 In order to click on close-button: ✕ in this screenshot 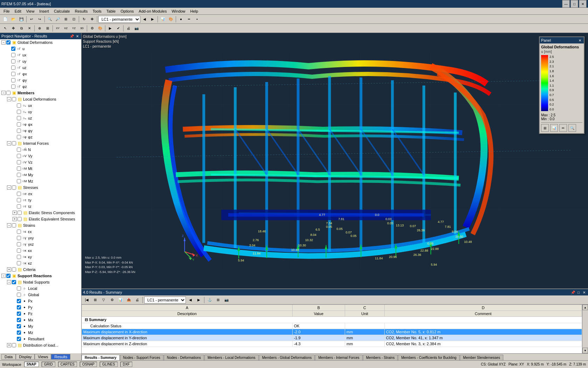, I will do `click(583, 4)`.